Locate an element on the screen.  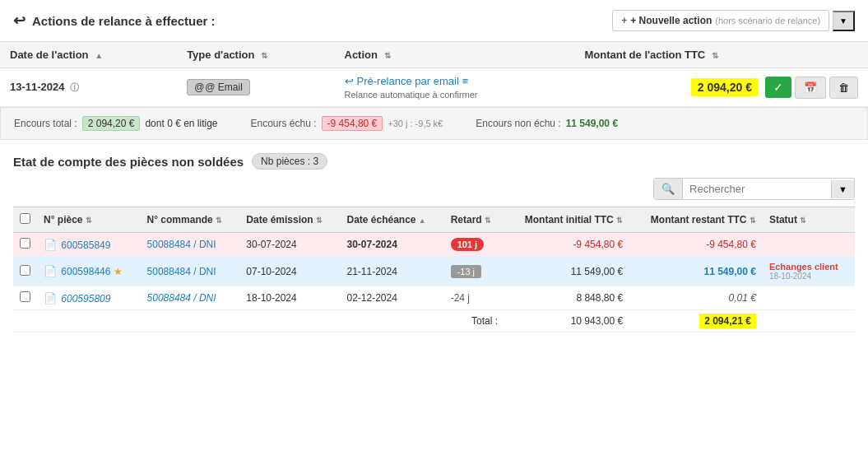
sort-mi: ⇅ is located at coordinates (620, 221).